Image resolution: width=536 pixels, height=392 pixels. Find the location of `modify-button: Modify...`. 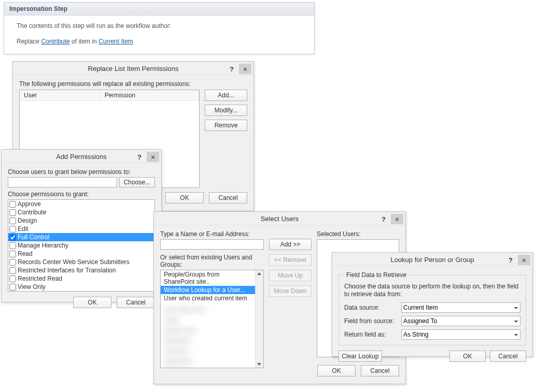

modify-button: Modify... is located at coordinates (226, 110).